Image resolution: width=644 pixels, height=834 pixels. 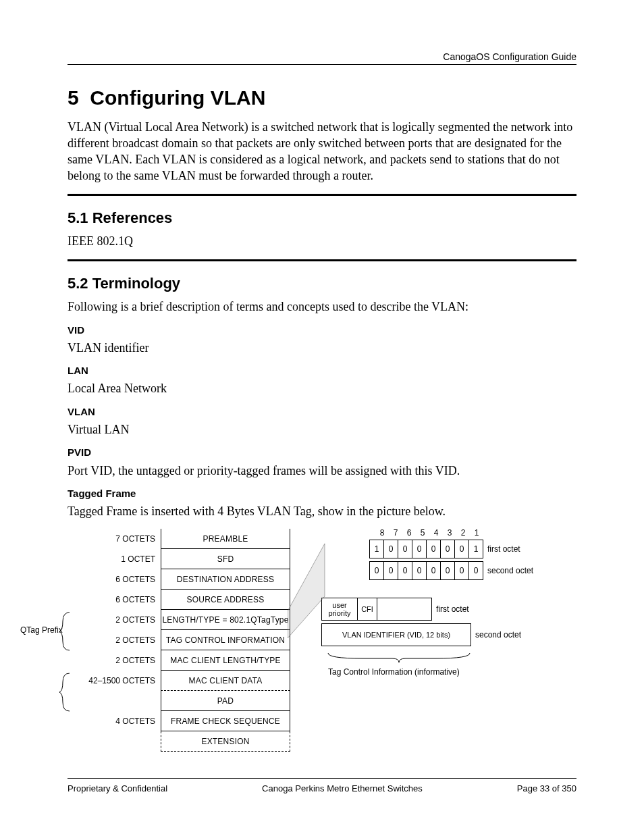 I want to click on section-title: References, so click(x=132, y=217).